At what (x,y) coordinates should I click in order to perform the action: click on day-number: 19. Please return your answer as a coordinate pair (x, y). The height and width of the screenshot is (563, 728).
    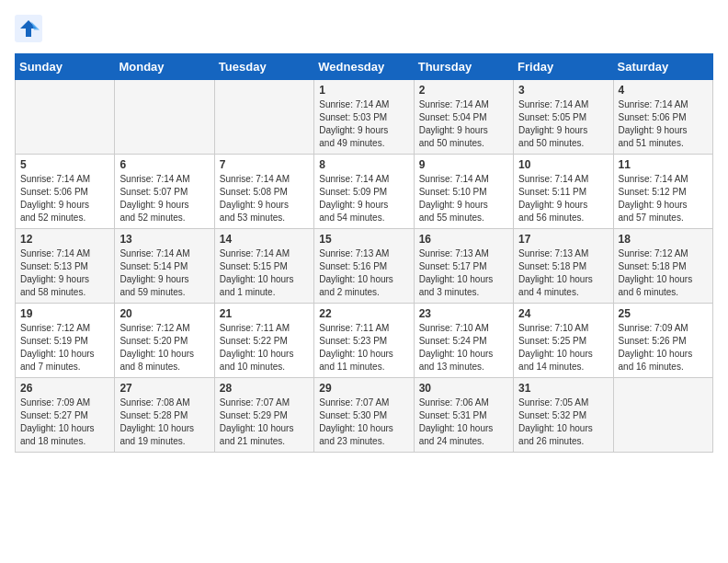
    Looking at the image, I should click on (64, 314).